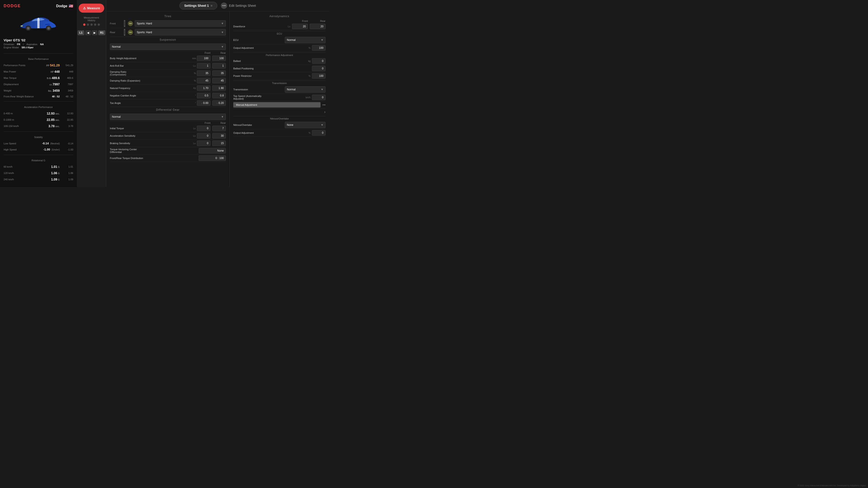 Image resolution: width=868 pixels, height=488 pixels. I want to click on tvcd-value: None, so click(212, 151).